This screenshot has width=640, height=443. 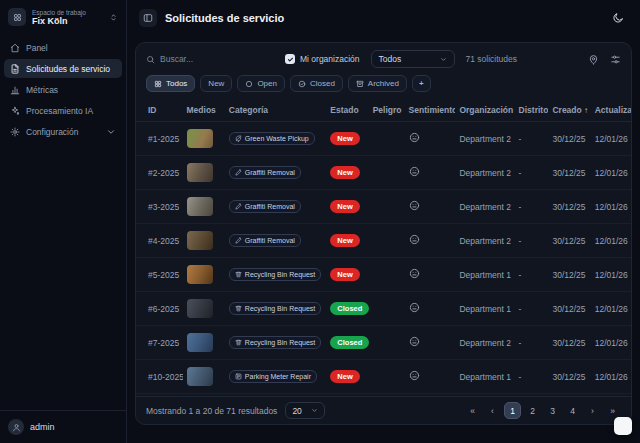 What do you see at coordinates (472, 410) in the screenshot?
I see `first-page-button: «` at bounding box center [472, 410].